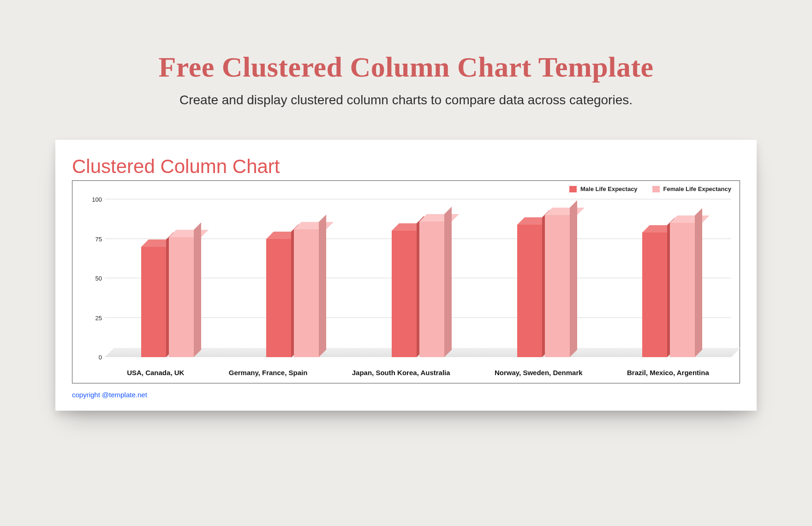 The image size is (812, 526). Describe the element at coordinates (406, 395) in the screenshot. I see `copyright-text: copyright @template.net` at that location.